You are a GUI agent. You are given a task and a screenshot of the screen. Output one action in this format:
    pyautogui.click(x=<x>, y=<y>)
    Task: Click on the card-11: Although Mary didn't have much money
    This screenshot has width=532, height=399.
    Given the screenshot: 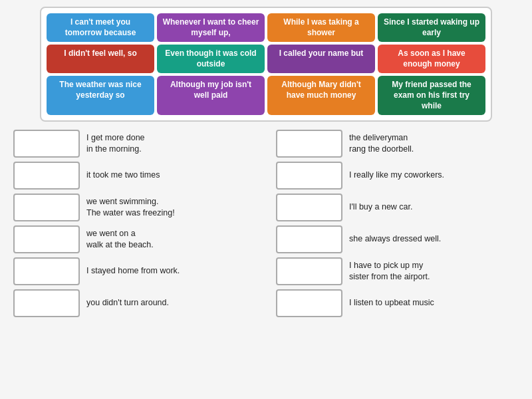 What is the action you would take?
    pyautogui.click(x=321, y=96)
    